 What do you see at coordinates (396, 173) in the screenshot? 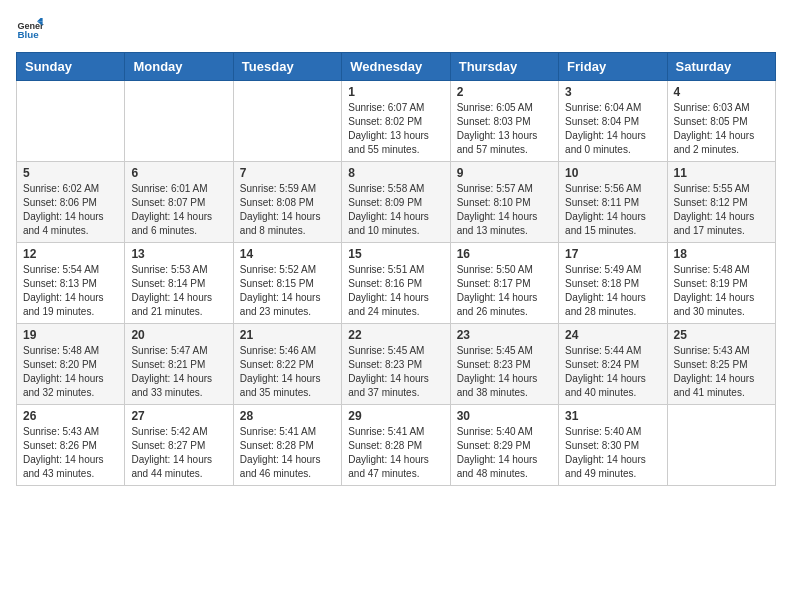
I see `day-number: 8` at bounding box center [396, 173].